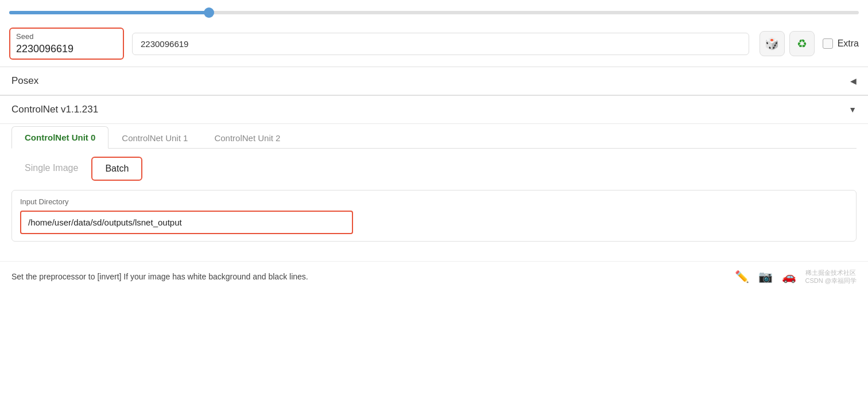  I want to click on tab-controlnet-unit-1: ControlNet Unit 1, so click(155, 138).